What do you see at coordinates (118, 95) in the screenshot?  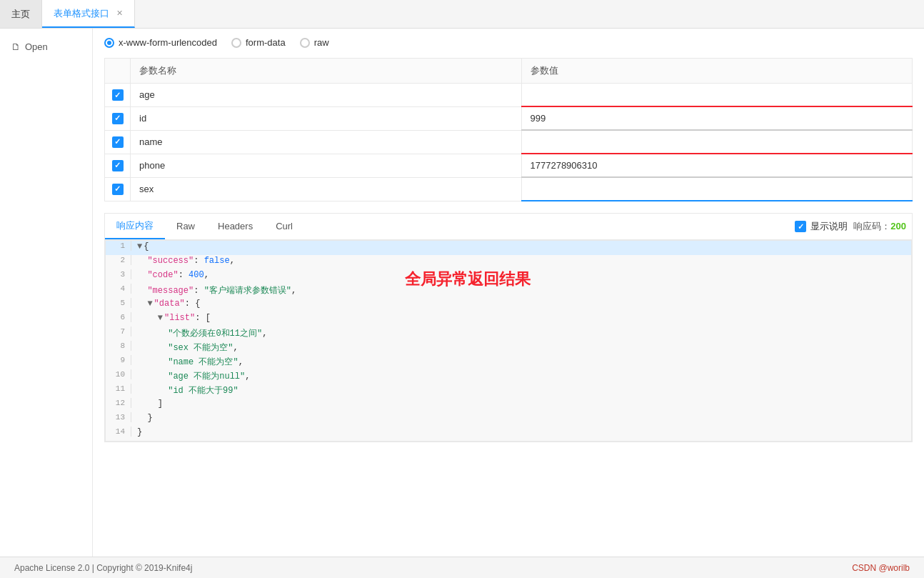 I see `row-age-checkbox` at bounding box center [118, 95].